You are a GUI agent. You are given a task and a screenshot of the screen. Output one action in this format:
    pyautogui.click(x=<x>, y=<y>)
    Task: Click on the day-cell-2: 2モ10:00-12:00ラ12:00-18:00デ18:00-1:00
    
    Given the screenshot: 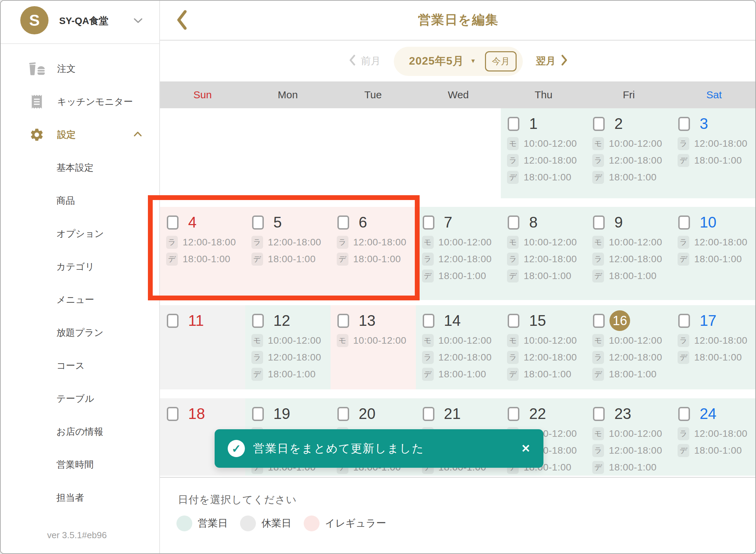 What is the action you would take?
    pyautogui.click(x=629, y=153)
    